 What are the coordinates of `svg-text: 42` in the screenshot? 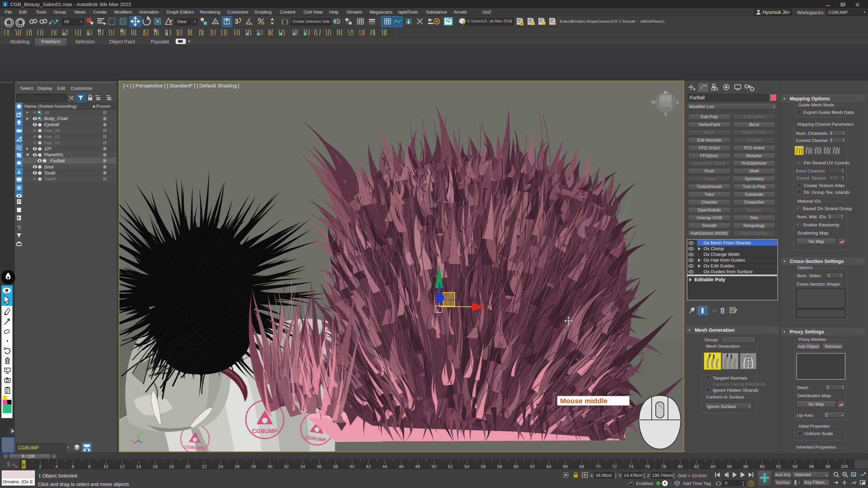 It's located at (368, 466).